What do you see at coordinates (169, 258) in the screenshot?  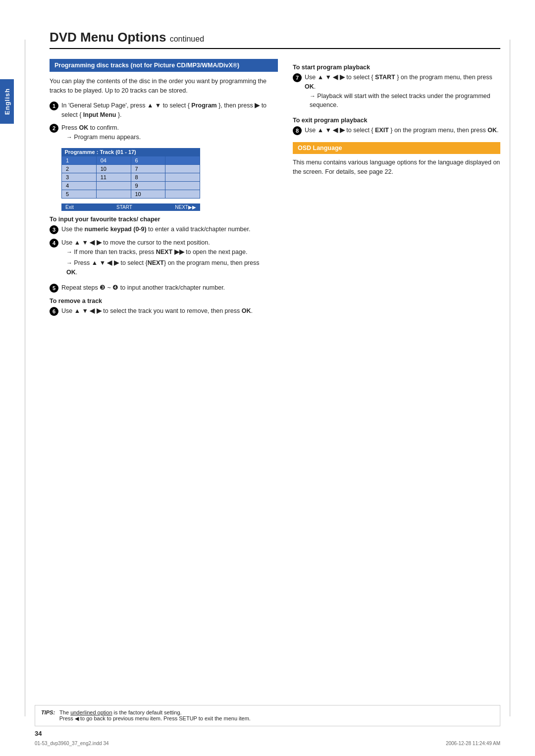 I see `step-4-content: Use ▲ ▼ ◀ ▶ to move the cursor to the ne…` at bounding box center [169, 258].